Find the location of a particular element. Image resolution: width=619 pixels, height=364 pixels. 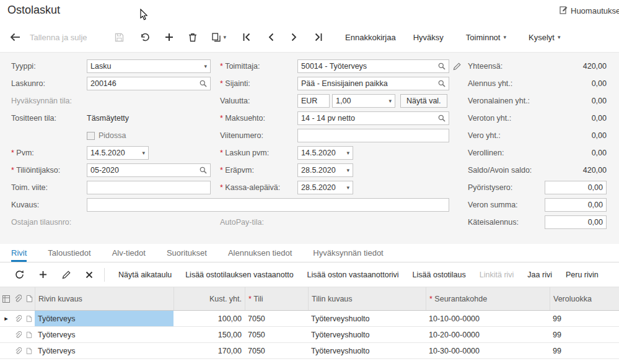

refresh-button is located at coordinates (20, 275).